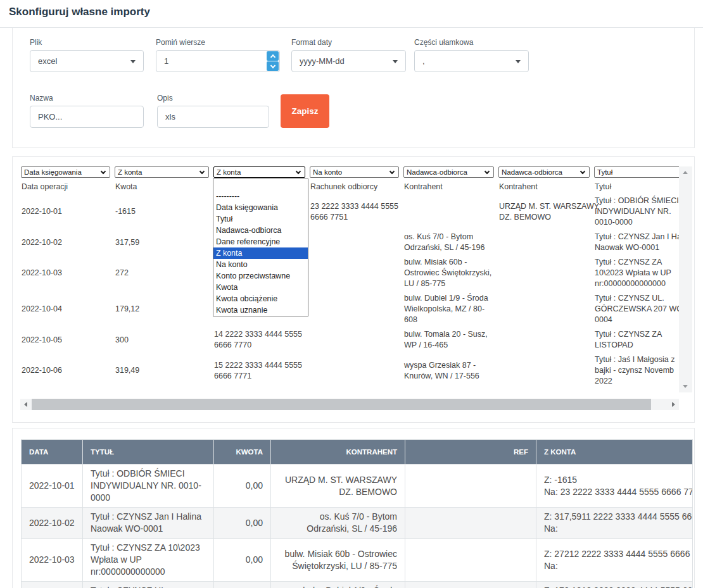 The height and width of the screenshot is (588, 703). What do you see at coordinates (162, 172) in the screenshot?
I see `column-select-2: Z konta` at bounding box center [162, 172].